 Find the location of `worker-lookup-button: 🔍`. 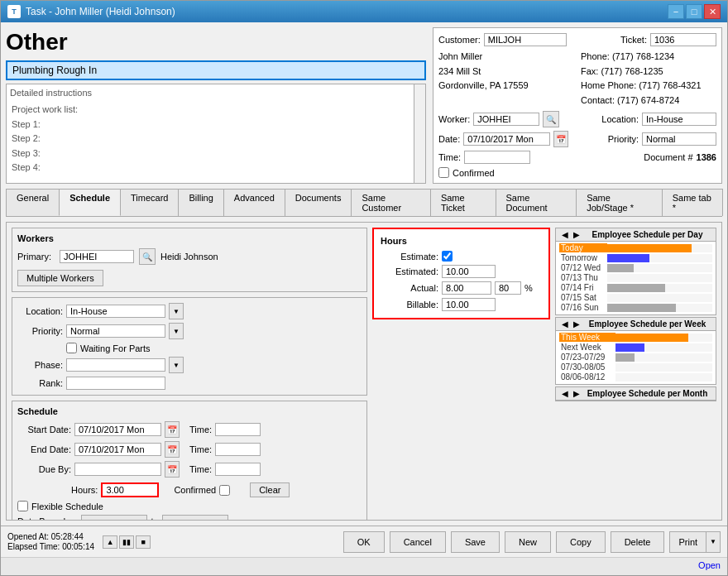

worker-lookup-button: 🔍 is located at coordinates (551, 119).